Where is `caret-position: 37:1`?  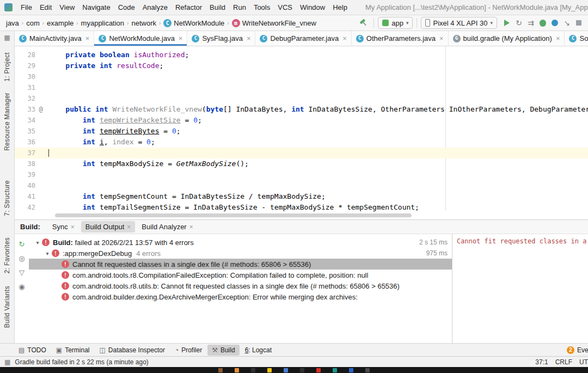 caret-position: 37:1 is located at coordinates (541, 362).